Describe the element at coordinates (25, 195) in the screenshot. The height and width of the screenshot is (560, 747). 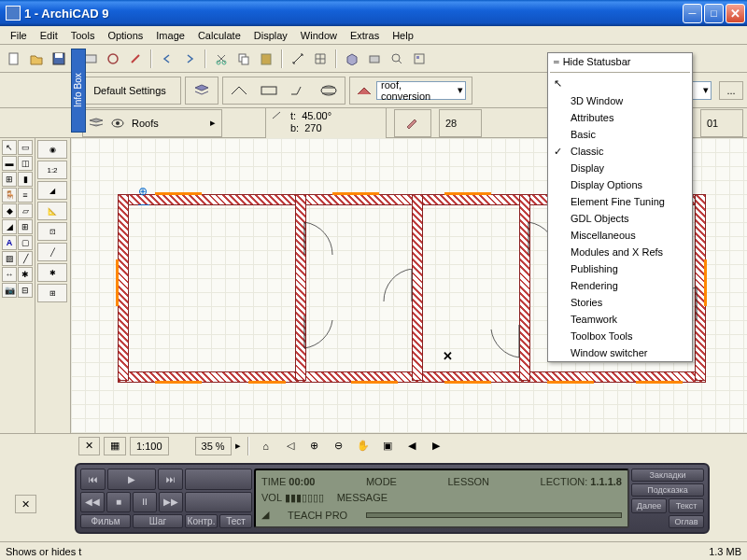
I see `stair-tool: ≡` at that location.